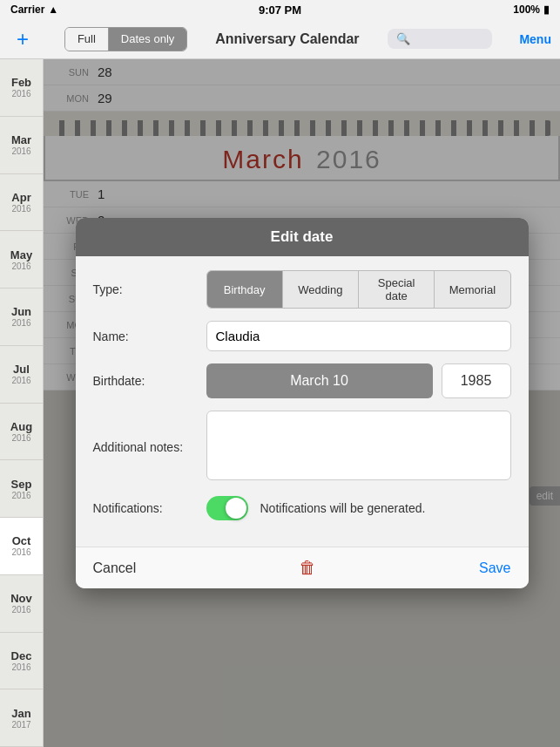 The width and height of the screenshot is (560, 747). What do you see at coordinates (22, 655) in the screenshot?
I see `month-abbr: Dec` at bounding box center [22, 655].